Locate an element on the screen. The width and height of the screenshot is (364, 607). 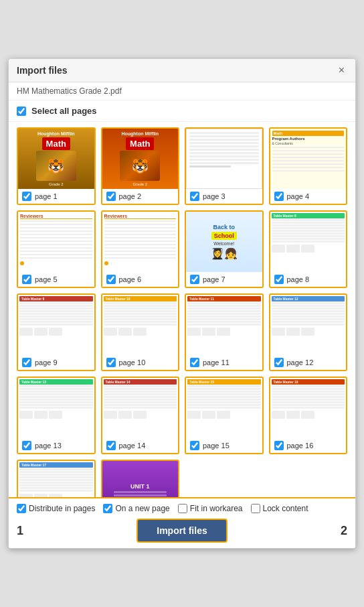
page-item: Math Program Authors & Consultants page … is located at coordinates (308, 166).